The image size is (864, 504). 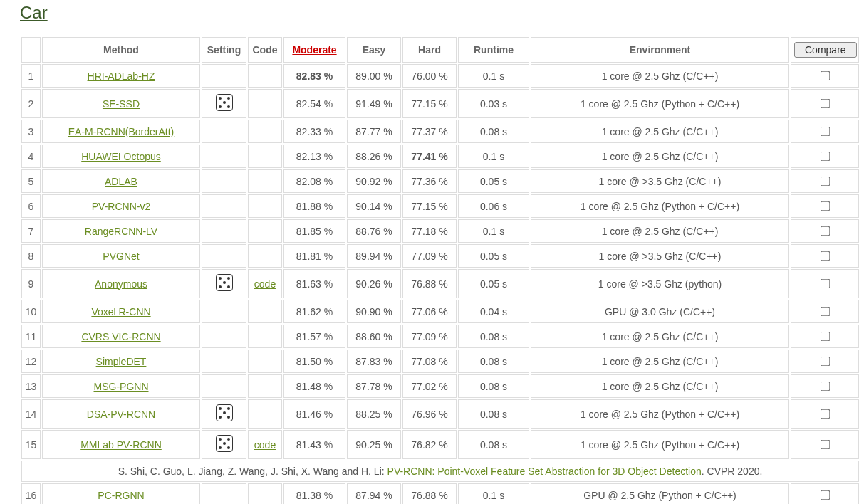 I want to click on moderate-cell: 81.38 %, so click(x=315, y=494).